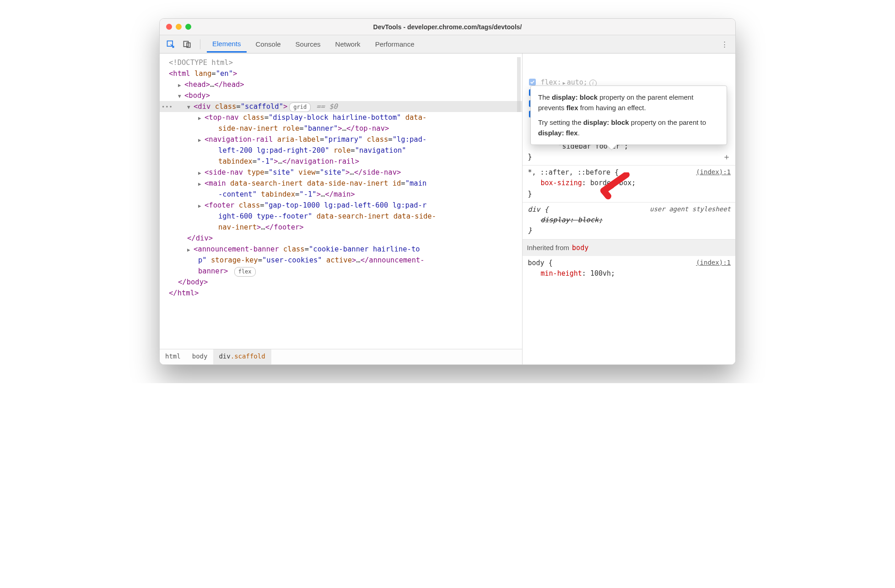  Describe the element at coordinates (629, 221) in the screenshot. I see `rule-user-agent: div { user agent stylesheet display: blo…` at that location.